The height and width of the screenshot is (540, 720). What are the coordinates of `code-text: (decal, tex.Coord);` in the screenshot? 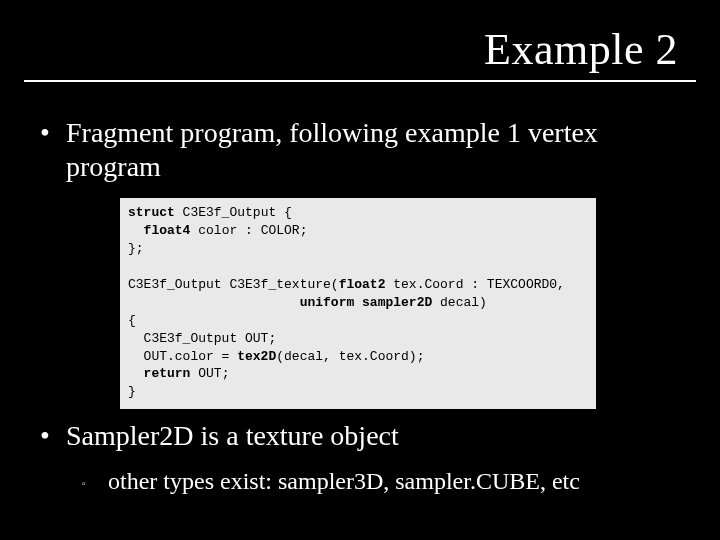 It's located at (350, 356).